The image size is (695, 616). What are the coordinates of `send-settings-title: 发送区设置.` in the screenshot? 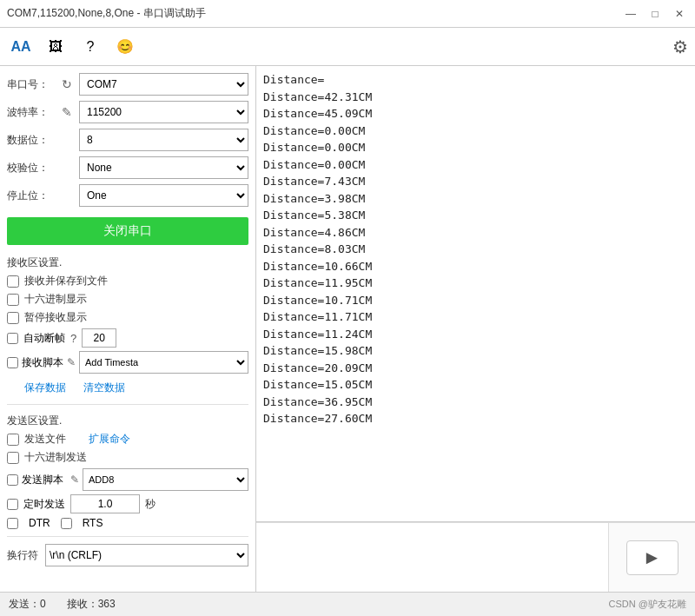 It's located at (128, 421).